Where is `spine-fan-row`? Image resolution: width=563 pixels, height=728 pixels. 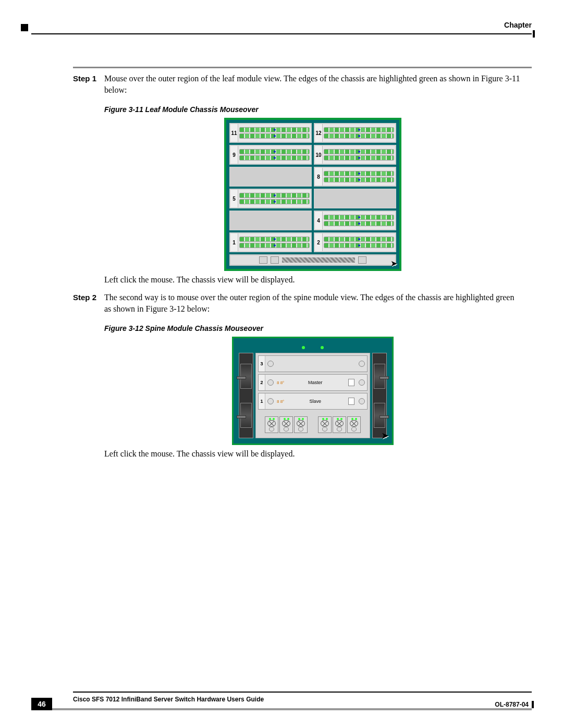
spine-fan-row is located at coordinates (313, 424).